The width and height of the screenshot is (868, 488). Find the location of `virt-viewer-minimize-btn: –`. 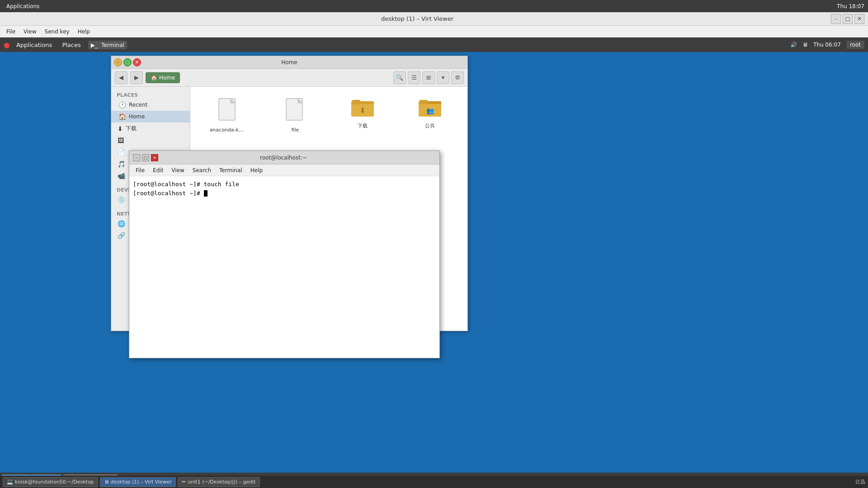

virt-viewer-minimize-btn: – is located at coordinates (836, 19).